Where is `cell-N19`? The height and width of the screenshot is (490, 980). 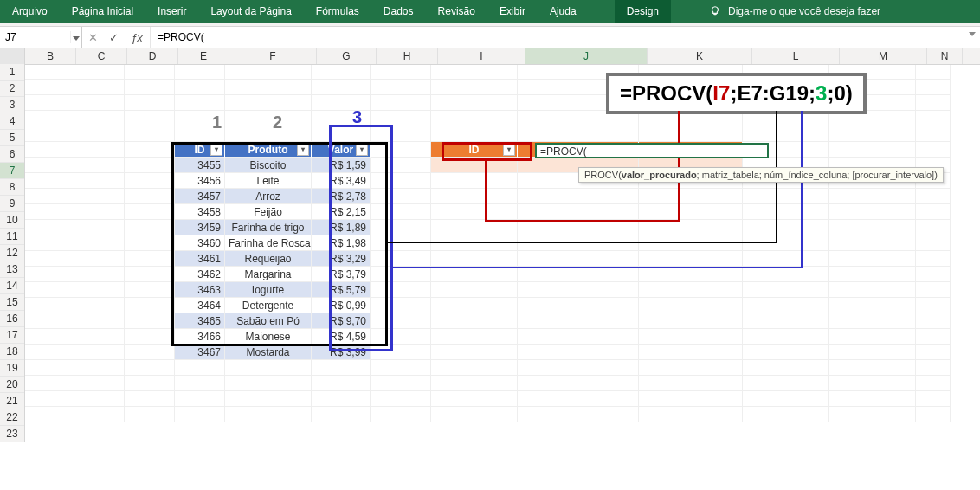 cell-N19 is located at coordinates (933, 352).